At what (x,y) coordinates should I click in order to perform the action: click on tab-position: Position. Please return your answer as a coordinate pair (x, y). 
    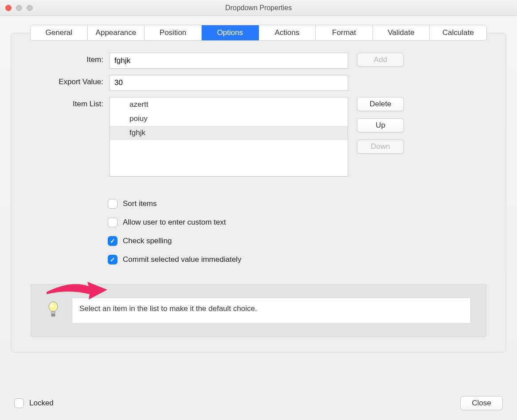
    Looking at the image, I should click on (173, 33).